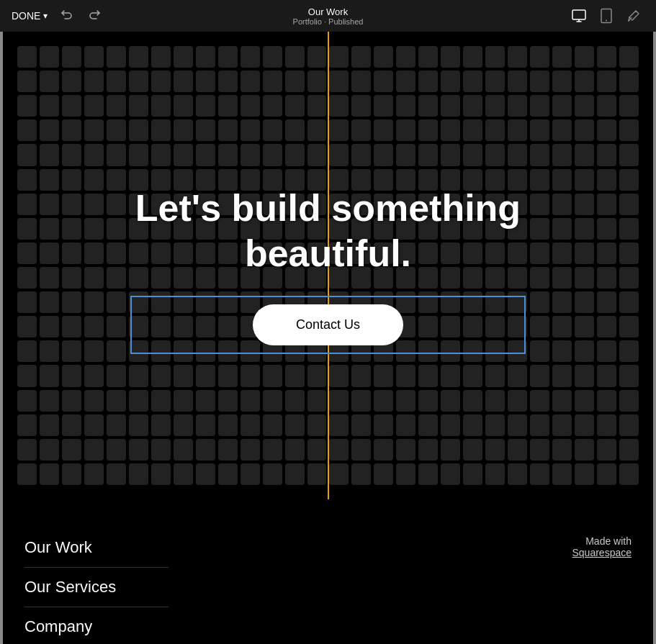 Image resolution: width=656 pixels, height=644 pixels. Describe the element at coordinates (328, 16) in the screenshot. I see `top-bar: DONE ▾ Our Work Portfolio · Published` at that location.